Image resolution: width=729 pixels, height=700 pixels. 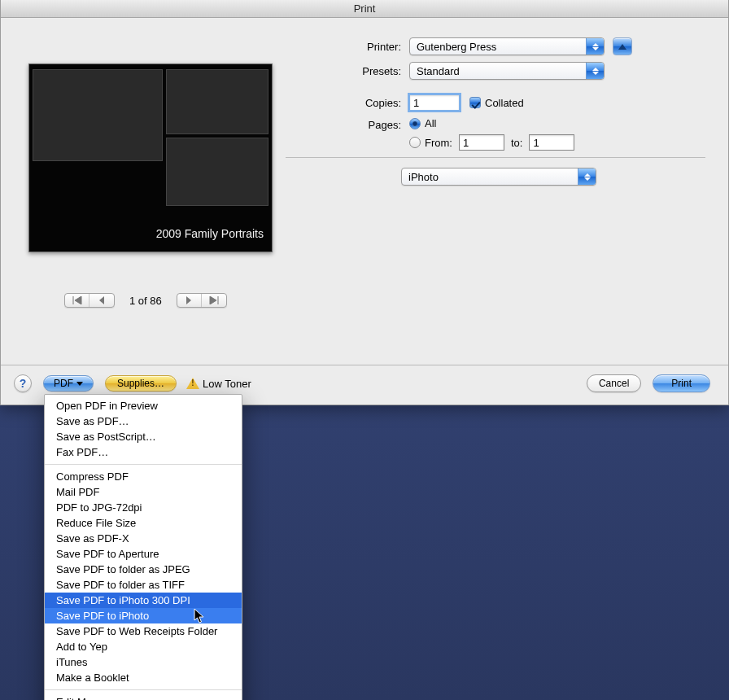 What do you see at coordinates (143, 697) in the screenshot?
I see `pdf-menu-item: Edit Menu…` at bounding box center [143, 697].